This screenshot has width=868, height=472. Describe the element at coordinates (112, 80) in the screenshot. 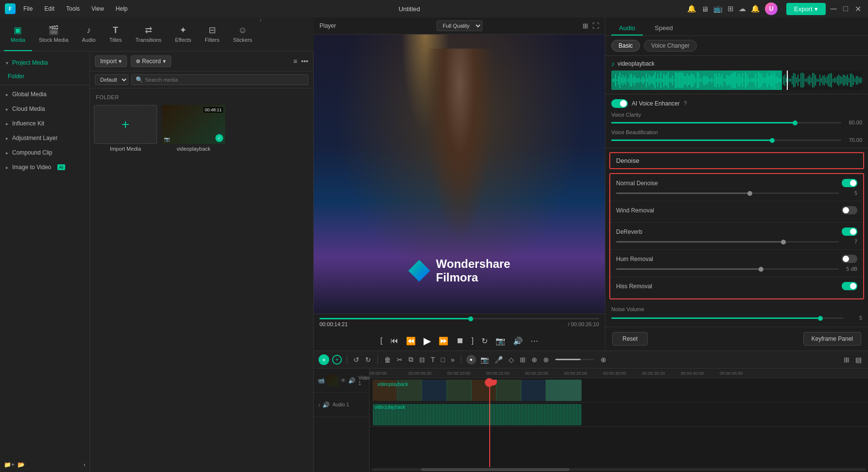

I see `sort-select: Default` at that location.